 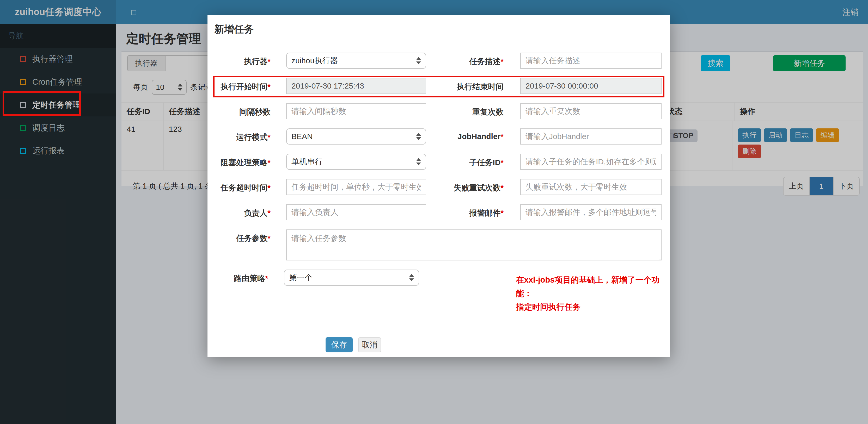 What do you see at coordinates (591, 86) in the screenshot?
I see `end-time-input` at bounding box center [591, 86].